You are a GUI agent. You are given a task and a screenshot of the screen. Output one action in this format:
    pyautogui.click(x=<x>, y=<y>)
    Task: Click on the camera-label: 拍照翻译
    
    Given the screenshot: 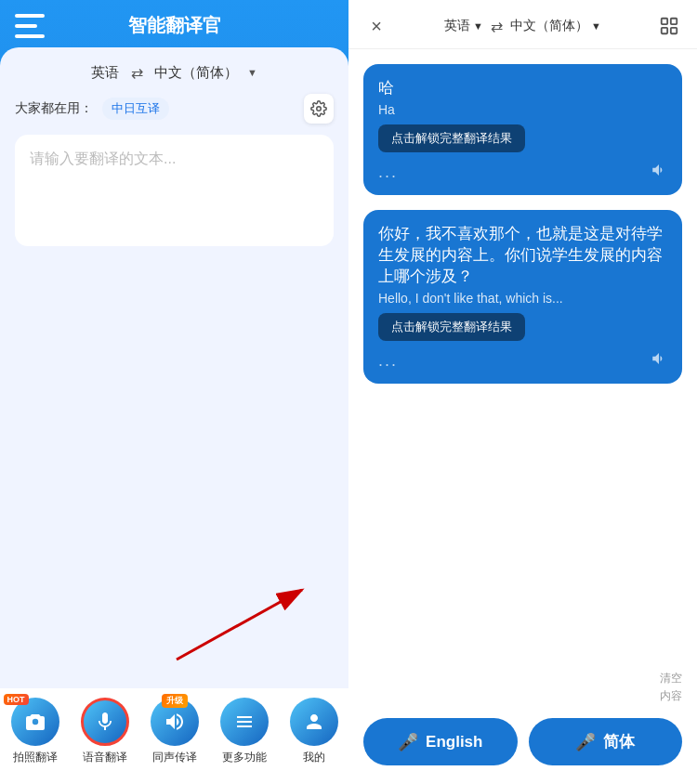 What is the action you would take?
    pyautogui.click(x=35, y=758)
    